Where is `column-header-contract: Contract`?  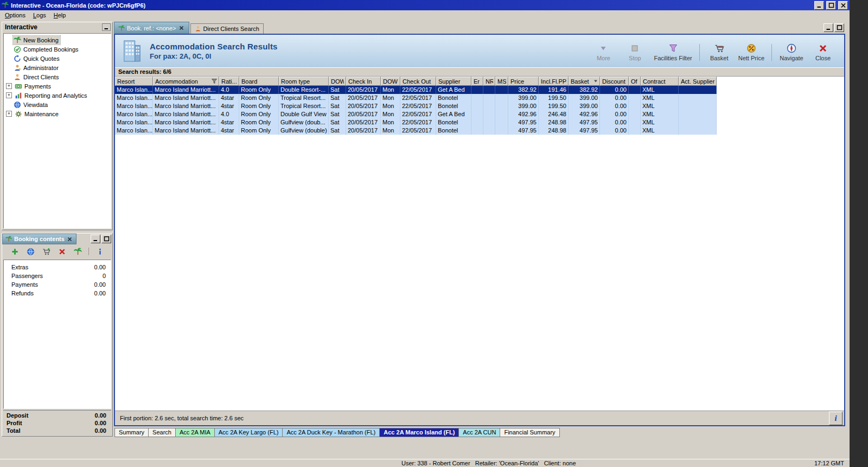 column-header-contract: Contract is located at coordinates (660, 81).